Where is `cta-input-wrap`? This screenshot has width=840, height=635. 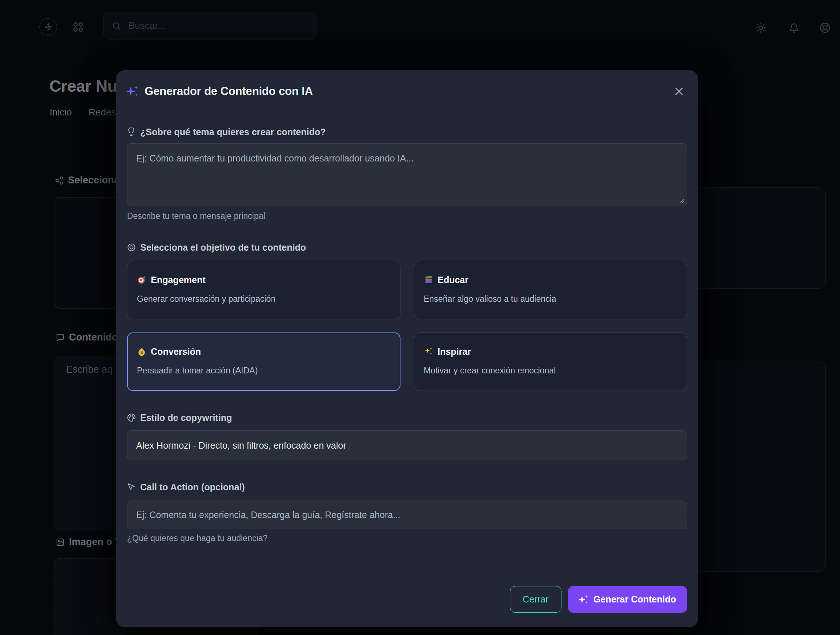
cta-input-wrap is located at coordinates (407, 515).